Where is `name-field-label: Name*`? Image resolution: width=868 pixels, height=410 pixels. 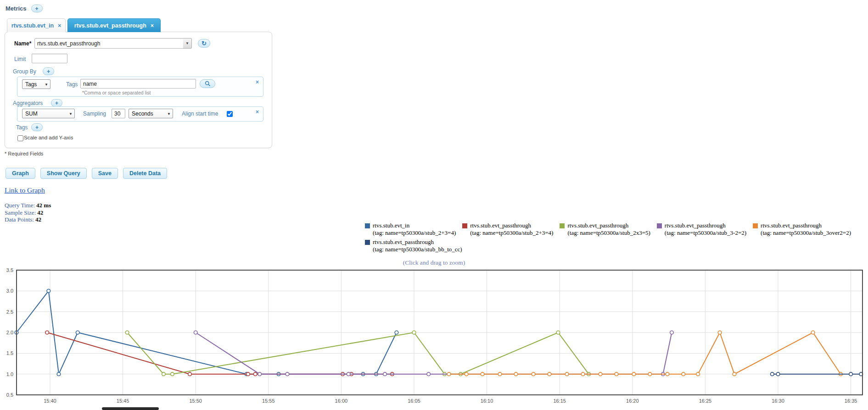 name-field-label: Name* is located at coordinates (23, 44).